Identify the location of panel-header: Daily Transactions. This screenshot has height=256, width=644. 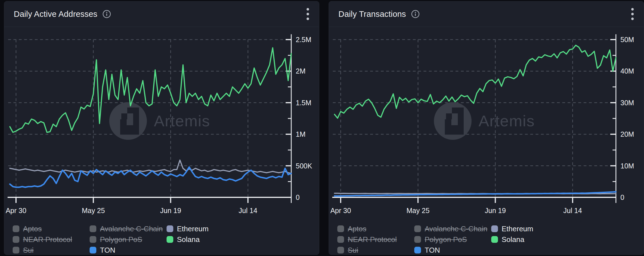
(486, 14).